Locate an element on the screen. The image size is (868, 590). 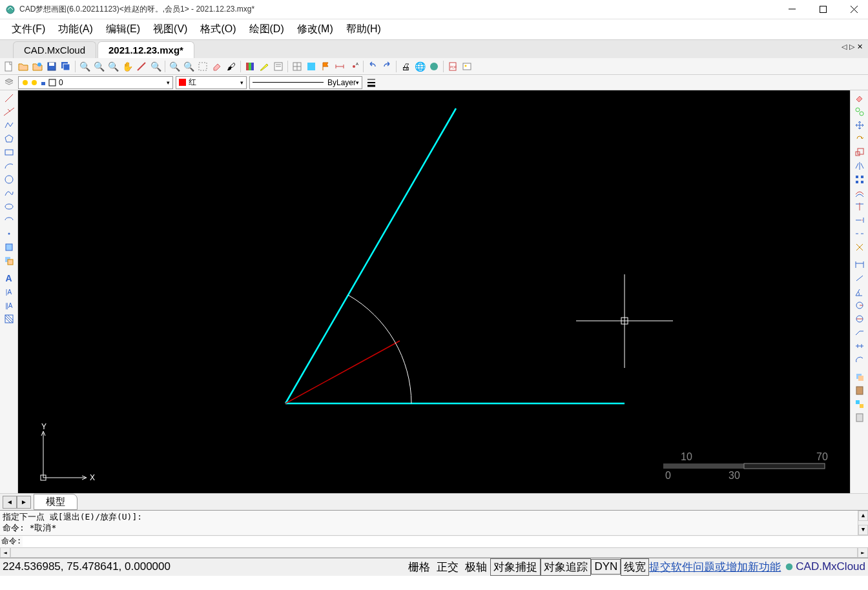
dim-aligned-icon is located at coordinates (860, 278).